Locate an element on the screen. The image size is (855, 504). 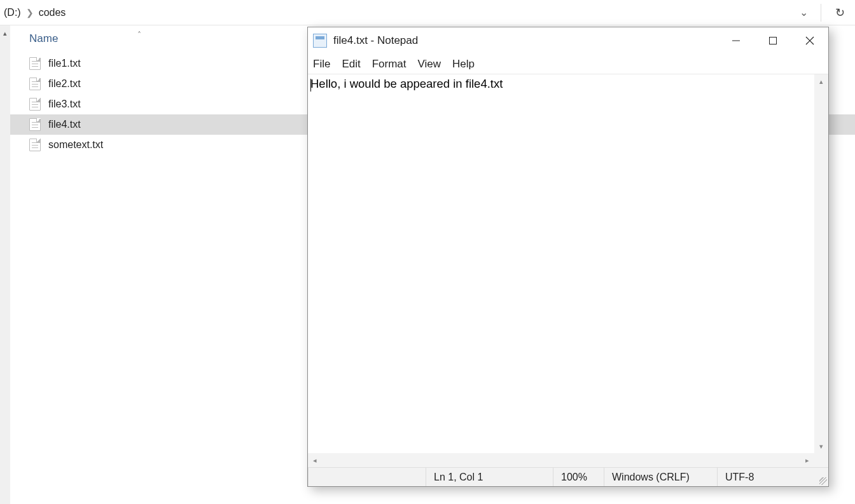
menu-view: View is located at coordinates (430, 64).